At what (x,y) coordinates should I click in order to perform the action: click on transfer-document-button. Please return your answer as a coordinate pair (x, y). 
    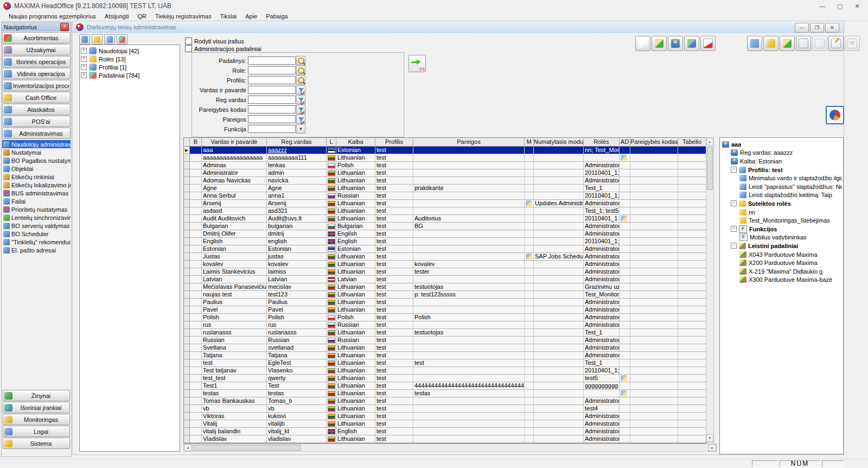
    Looking at the image, I should click on (708, 43).